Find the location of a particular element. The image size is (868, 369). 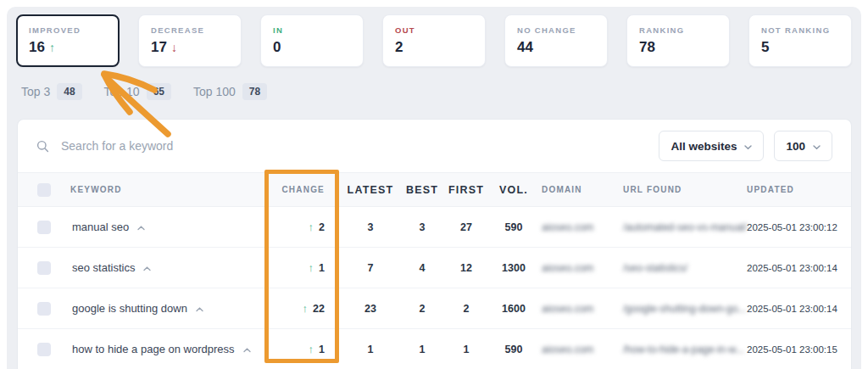

volume-value: 1300 is located at coordinates (514, 268).